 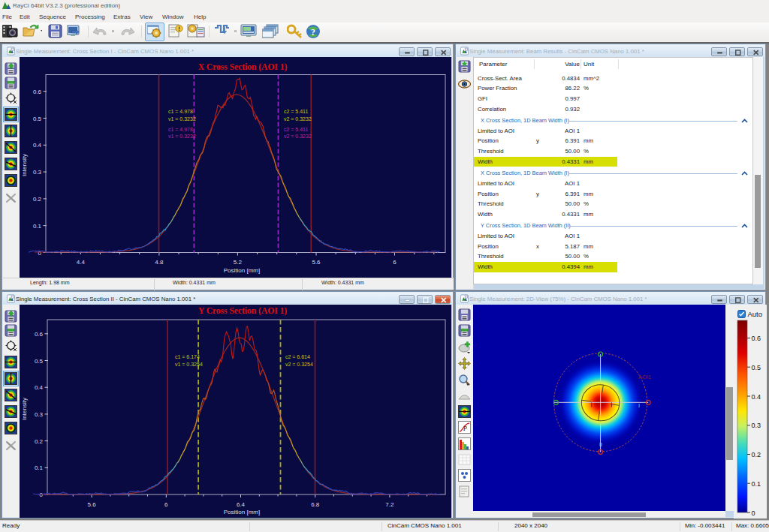 What do you see at coordinates (465, 429) in the screenshot?
I see `svg-text: P` at bounding box center [465, 429].